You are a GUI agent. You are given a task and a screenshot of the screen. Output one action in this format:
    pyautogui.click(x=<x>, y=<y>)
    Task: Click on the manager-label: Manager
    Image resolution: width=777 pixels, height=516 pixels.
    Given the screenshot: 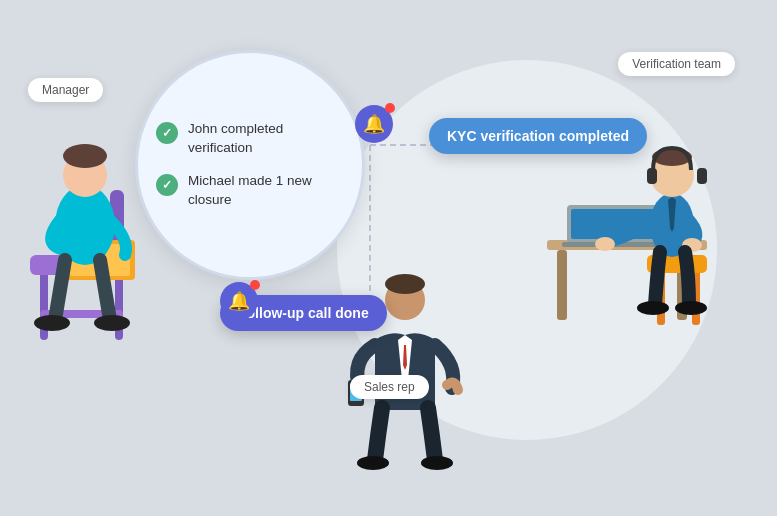 What is the action you would take?
    pyautogui.click(x=66, y=90)
    